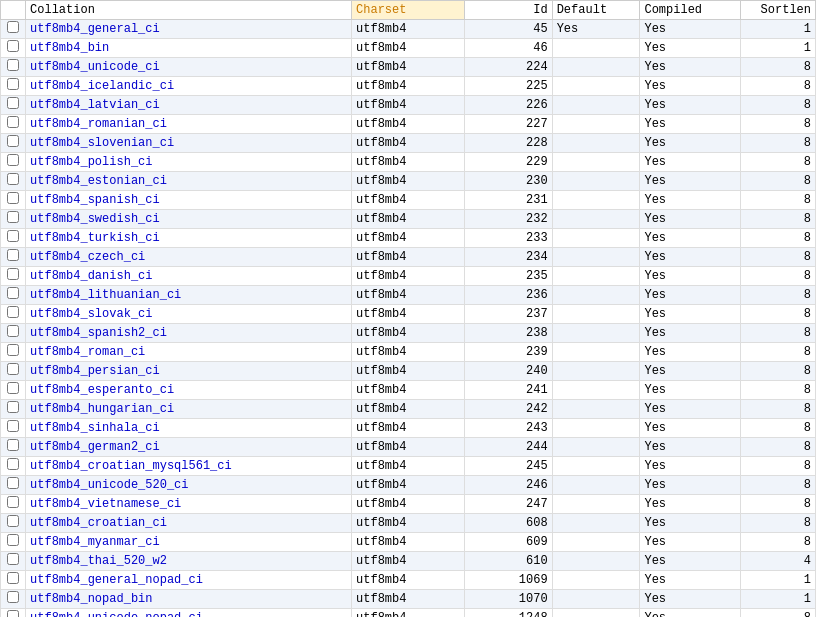  What do you see at coordinates (408, 48) in the screenshot?
I see `table-row: utf8mb4_binutf8mb446Yes1` at bounding box center [408, 48].